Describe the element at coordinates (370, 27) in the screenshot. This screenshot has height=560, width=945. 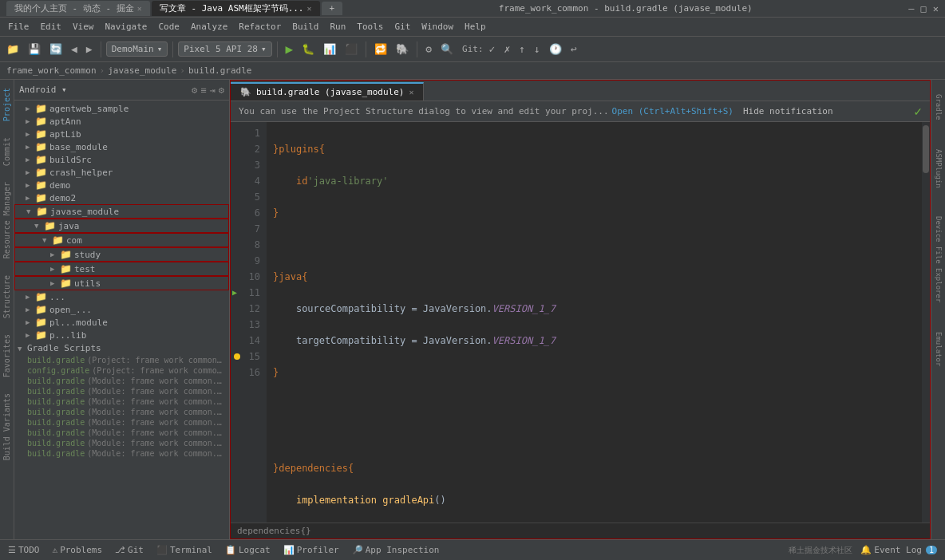
I see `menu-tools: Tools` at that location.